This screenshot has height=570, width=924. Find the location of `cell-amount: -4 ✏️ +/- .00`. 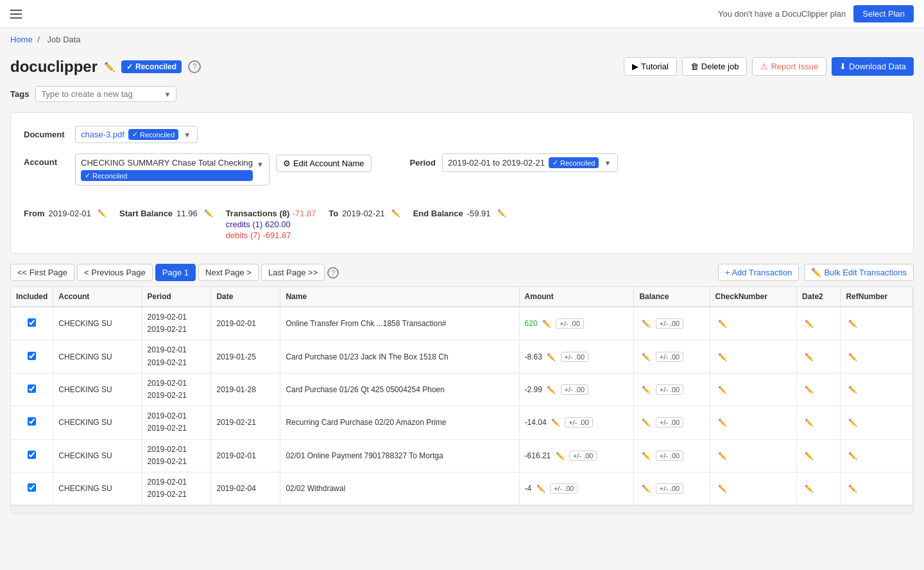

cell-amount: -4 ✏️ +/- .00 is located at coordinates (576, 488).